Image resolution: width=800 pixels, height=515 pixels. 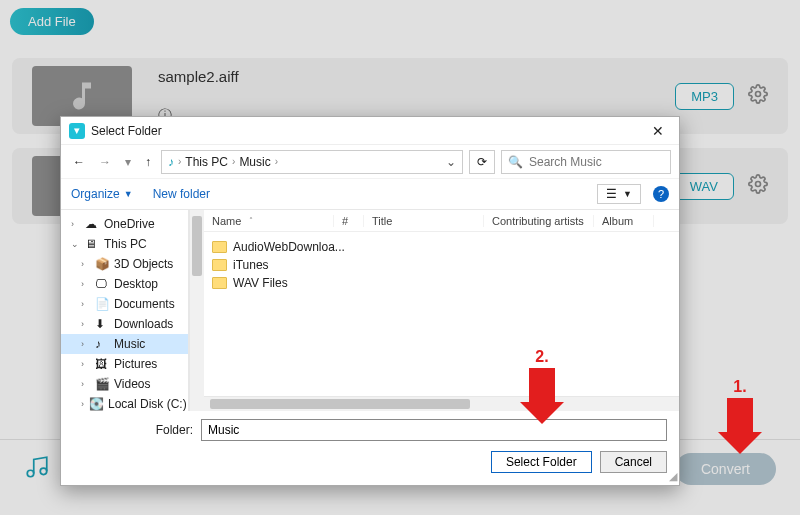 I want to click on tree-item-music: ›♪Music, so click(x=124, y=344).